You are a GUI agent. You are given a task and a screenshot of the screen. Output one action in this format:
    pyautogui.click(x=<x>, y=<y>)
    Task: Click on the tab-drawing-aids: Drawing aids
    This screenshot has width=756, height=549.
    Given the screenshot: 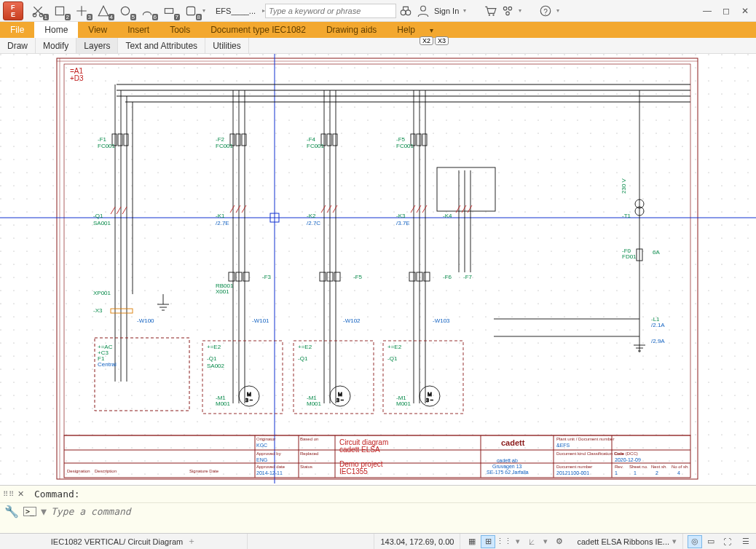 What is the action you would take?
    pyautogui.click(x=351, y=30)
    